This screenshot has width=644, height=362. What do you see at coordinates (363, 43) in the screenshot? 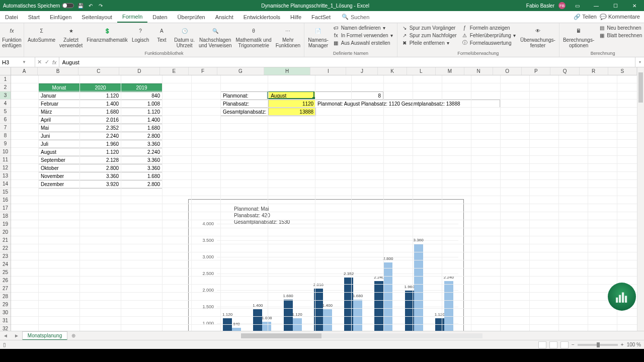
I see `create-from-selection-button: ▦Aus Auswahl erstellen` at bounding box center [363, 43].